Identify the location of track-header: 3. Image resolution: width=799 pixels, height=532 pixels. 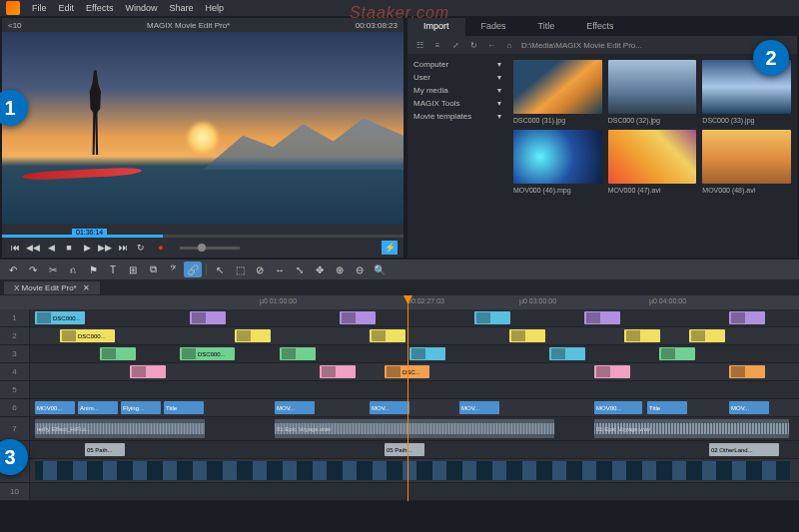
(15, 353).